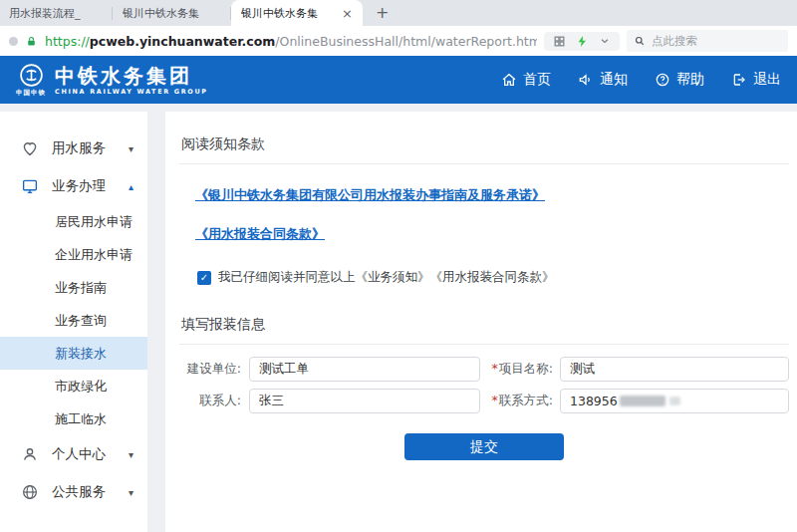  Describe the element at coordinates (30, 454) in the screenshot. I see `person-icon` at that location.